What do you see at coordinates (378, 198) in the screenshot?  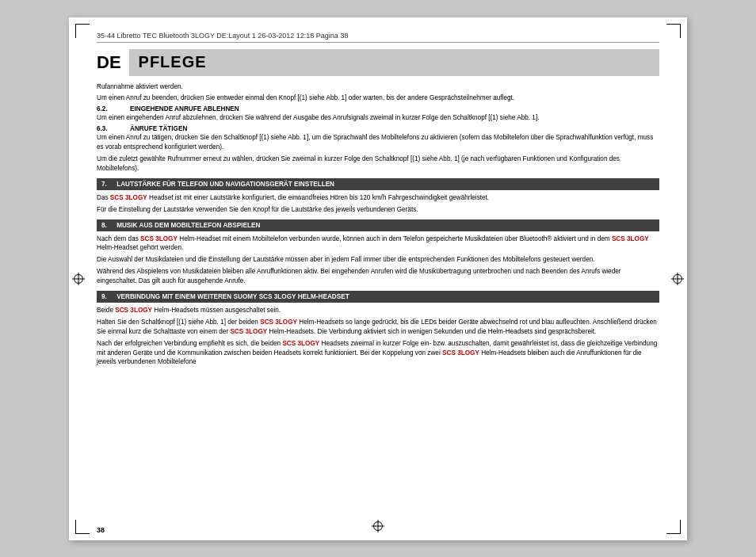 I see `section-7-body1: Das SCS 3LOGY Headset ist mit einer Laut…` at bounding box center [378, 198].